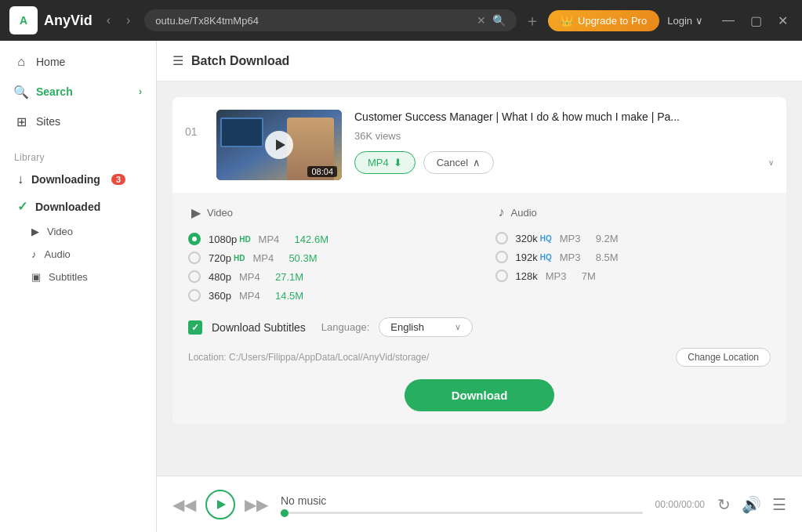  I want to click on player-info: No music, so click(462, 505).